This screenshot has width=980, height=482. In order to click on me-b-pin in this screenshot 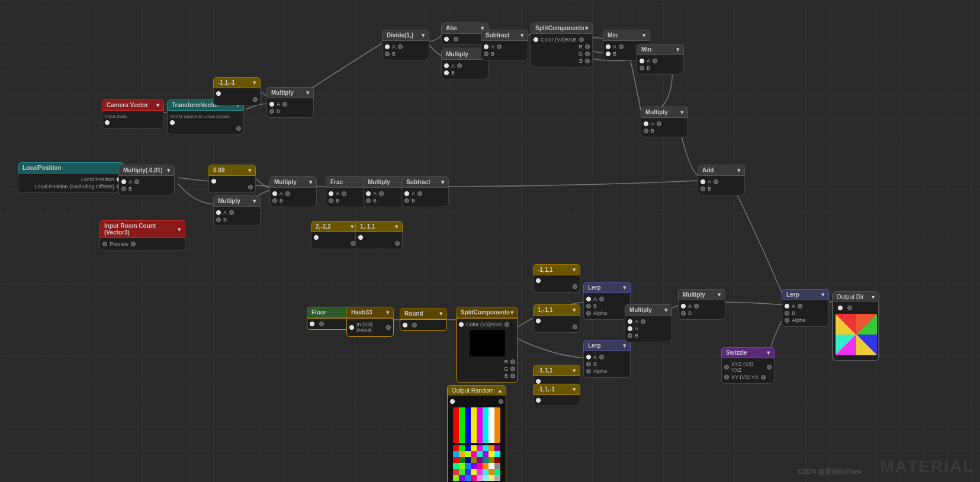, I will do `click(446, 73)`.